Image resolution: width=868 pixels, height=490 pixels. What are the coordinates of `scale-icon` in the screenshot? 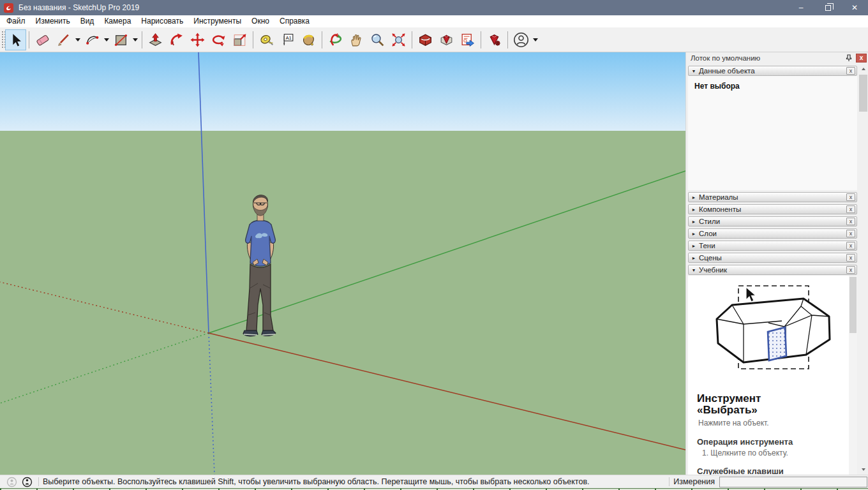 It's located at (240, 40).